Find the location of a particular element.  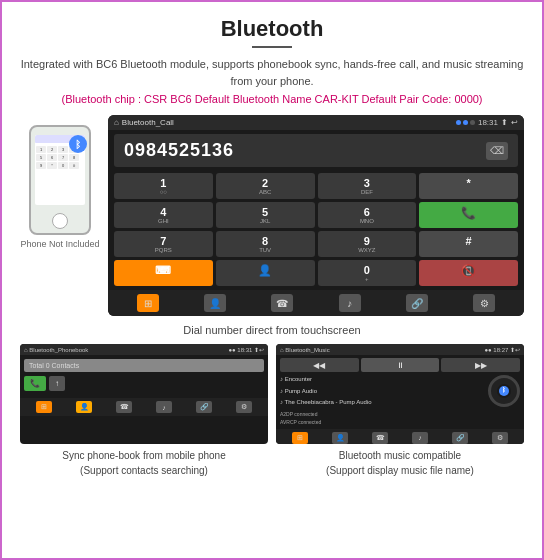

home-icon: ⌂ is located at coordinates (116, 122).